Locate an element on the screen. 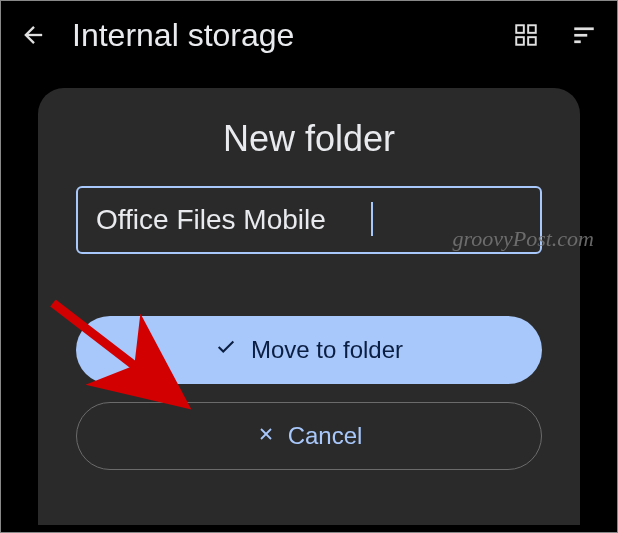  check-icon is located at coordinates (226, 350).